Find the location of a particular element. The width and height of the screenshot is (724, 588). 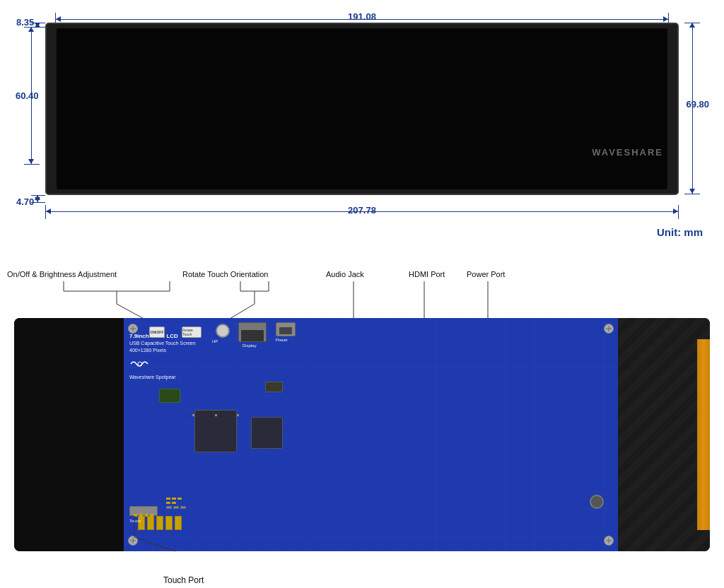

screw-top-left is located at coordinates (133, 329).